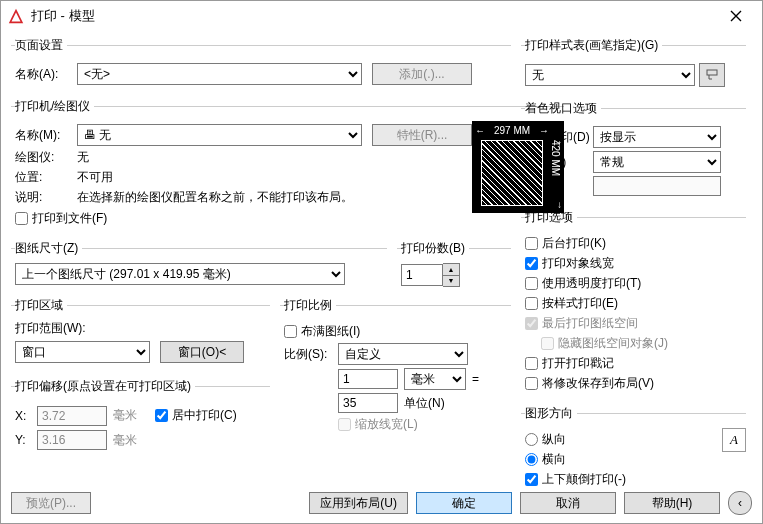 The width and height of the screenshot is (763, 524). What do you see at coordinates (54, 106) in the screenshot?
I see `printer-legend: 打印机/绘图仪` at bounding box center [54, 106].